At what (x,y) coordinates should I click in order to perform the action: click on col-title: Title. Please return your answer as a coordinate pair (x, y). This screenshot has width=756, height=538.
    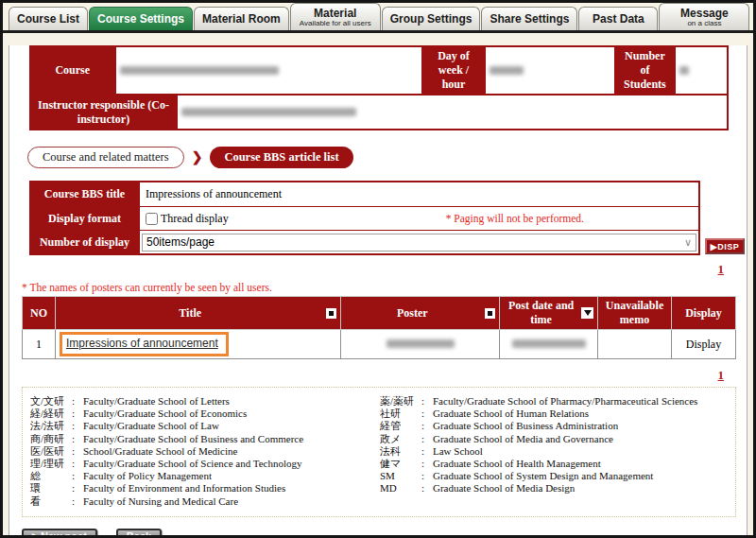
    Looking at the image, I should click on (198, 314).